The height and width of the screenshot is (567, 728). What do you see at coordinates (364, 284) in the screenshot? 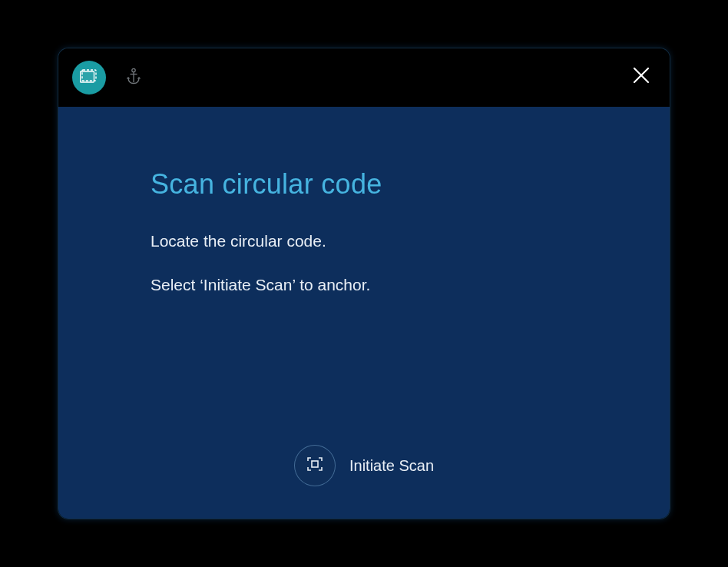
I see `instruction-text-2: Select ‘Initiate Scan’ to anchor.` at bounding box center [364, 284].